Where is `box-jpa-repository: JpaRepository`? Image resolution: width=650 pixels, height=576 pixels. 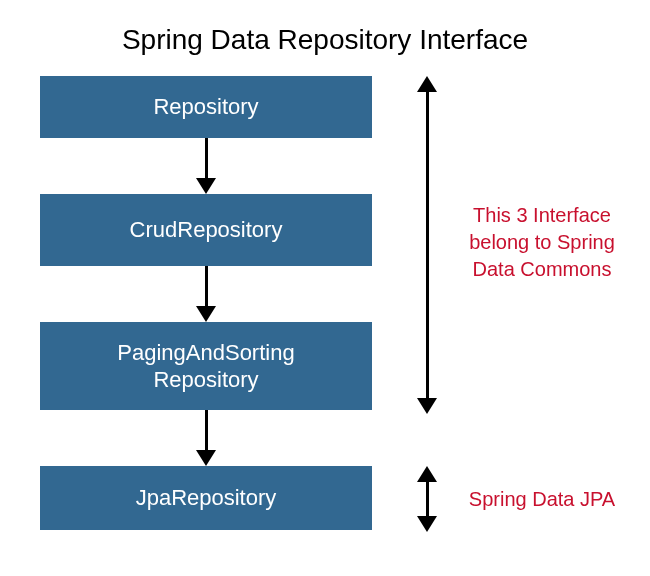
box-jpa-repository: JpaRepository is located at coordinates (206, 498).